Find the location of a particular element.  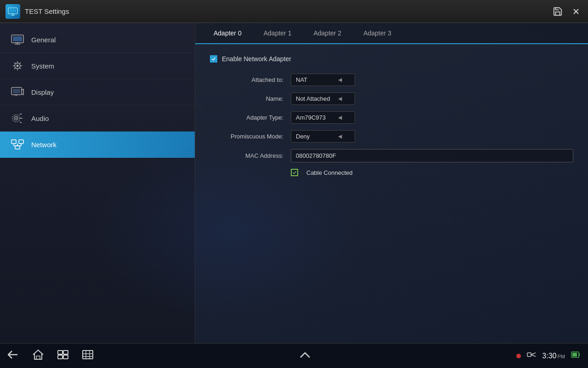

grid-button is located at coordinates (88, 356).